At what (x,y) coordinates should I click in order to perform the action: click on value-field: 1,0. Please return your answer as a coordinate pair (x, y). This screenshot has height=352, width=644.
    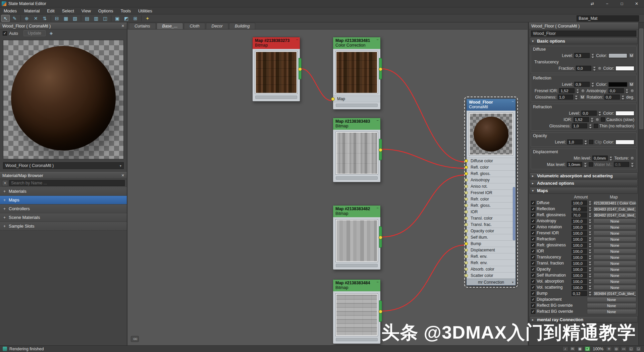
    Looking at the image, I should click on (580, 126).